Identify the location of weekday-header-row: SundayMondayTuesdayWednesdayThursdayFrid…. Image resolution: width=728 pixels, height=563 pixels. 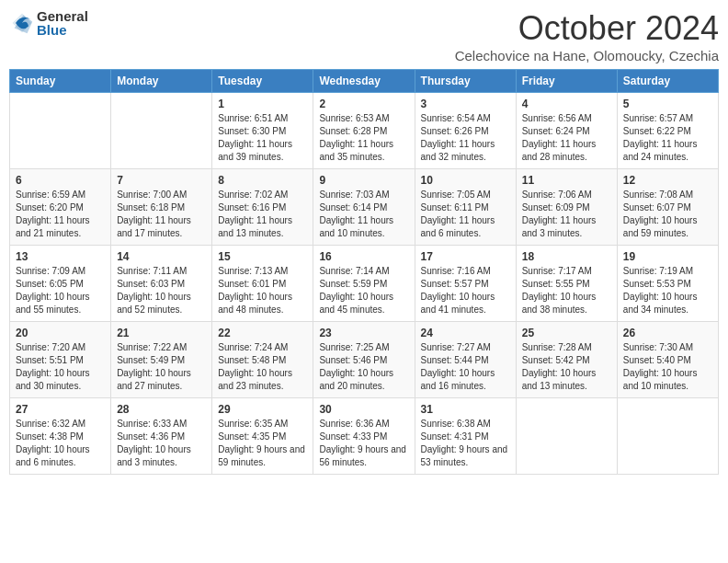
(364, 81).